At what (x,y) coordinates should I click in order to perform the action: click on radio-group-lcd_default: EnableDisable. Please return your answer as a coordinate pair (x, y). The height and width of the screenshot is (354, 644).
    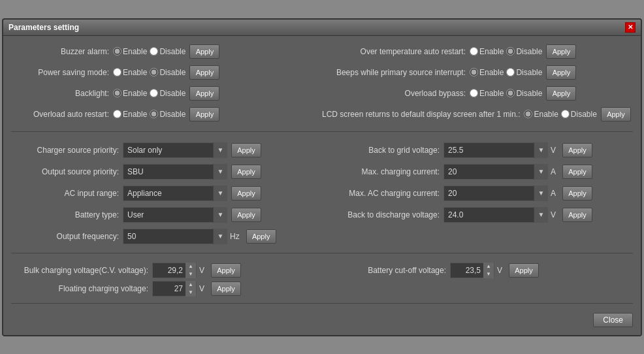
    Looking at the image, I should click on (560, 114).